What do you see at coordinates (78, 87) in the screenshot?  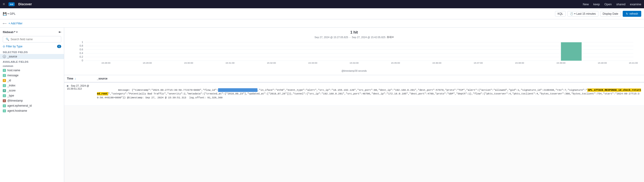 I see `timestamp-value: Sep 27, 2024 @ 15:39:51.313` at bounding box center [78, 87].